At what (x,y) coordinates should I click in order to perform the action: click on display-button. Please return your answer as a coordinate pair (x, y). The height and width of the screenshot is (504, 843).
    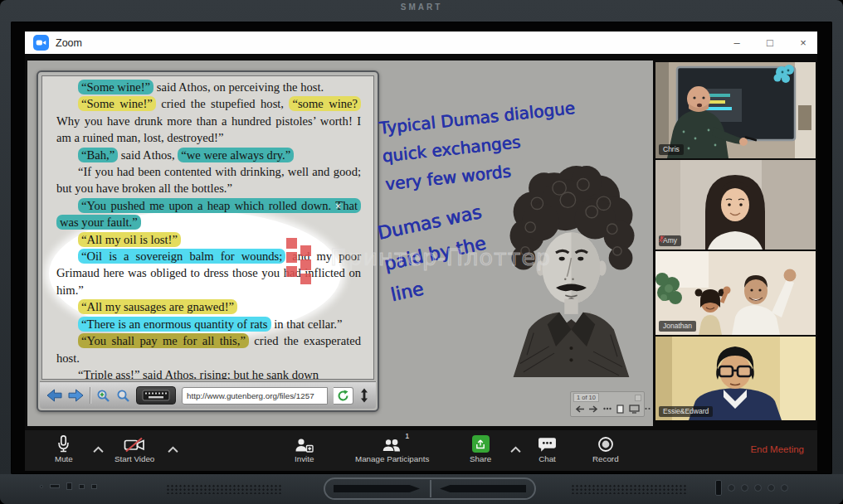
    Looking at the image, I should click on (634, 410).